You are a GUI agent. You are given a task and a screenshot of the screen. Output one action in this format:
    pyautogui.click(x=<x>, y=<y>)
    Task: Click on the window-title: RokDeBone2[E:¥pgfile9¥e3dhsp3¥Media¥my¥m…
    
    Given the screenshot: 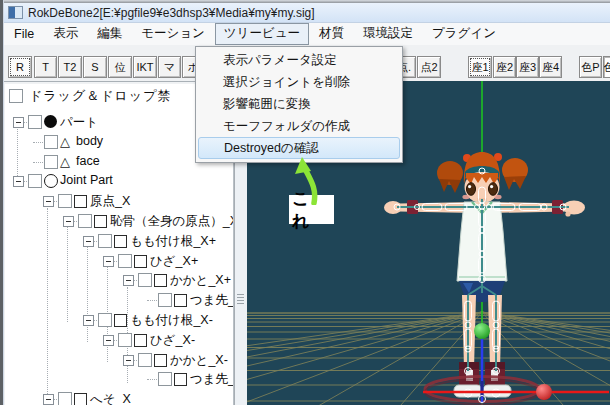 What is the action you would take?
    pyautogui.click(x=172, y=13)
    